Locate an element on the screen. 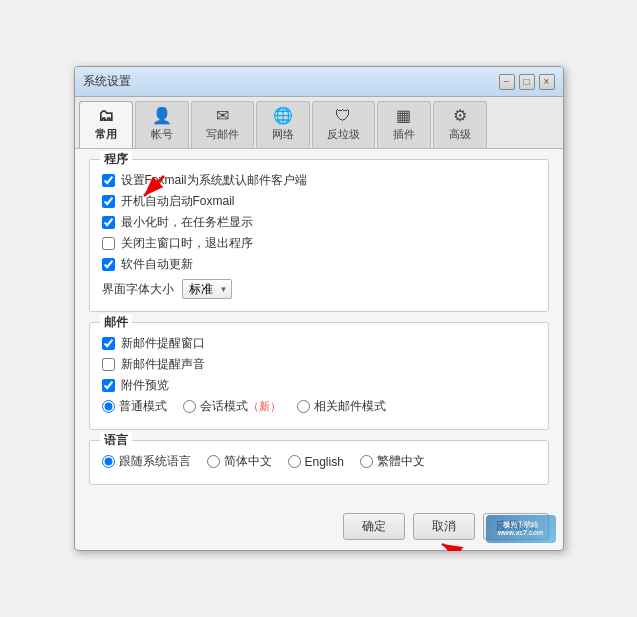 This screenshot has width=637, height=617. font-size-label: 界面字体大小 is located at coordinates (138, 290).